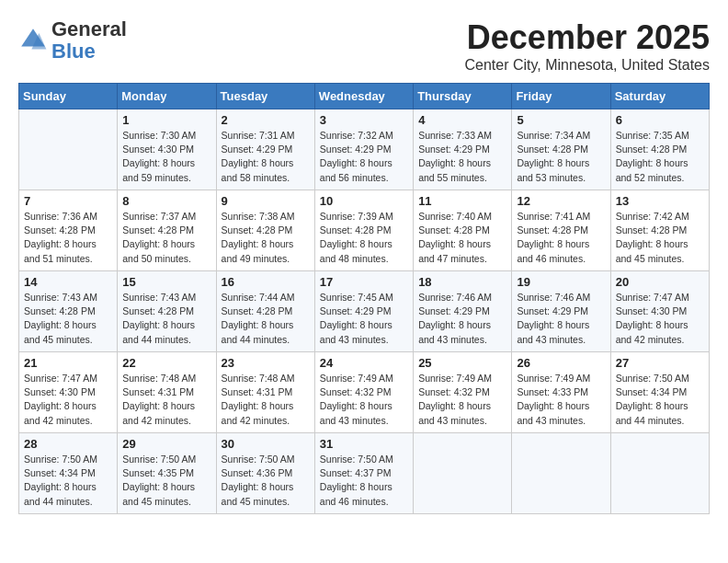 This screenshot has height=563, width=728. I want to click on day-number: 22, so click(166, 362).